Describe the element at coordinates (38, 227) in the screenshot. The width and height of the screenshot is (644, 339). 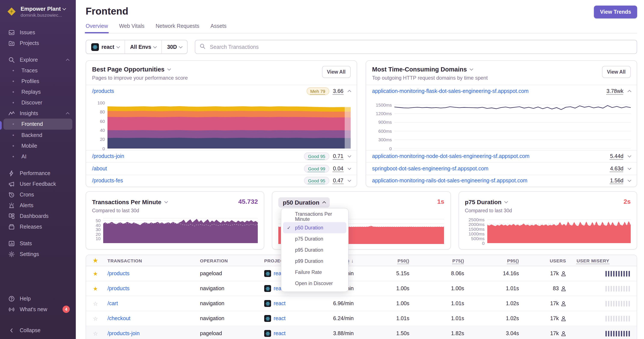
I see `sidebar-item-releases: Releases` at that location.